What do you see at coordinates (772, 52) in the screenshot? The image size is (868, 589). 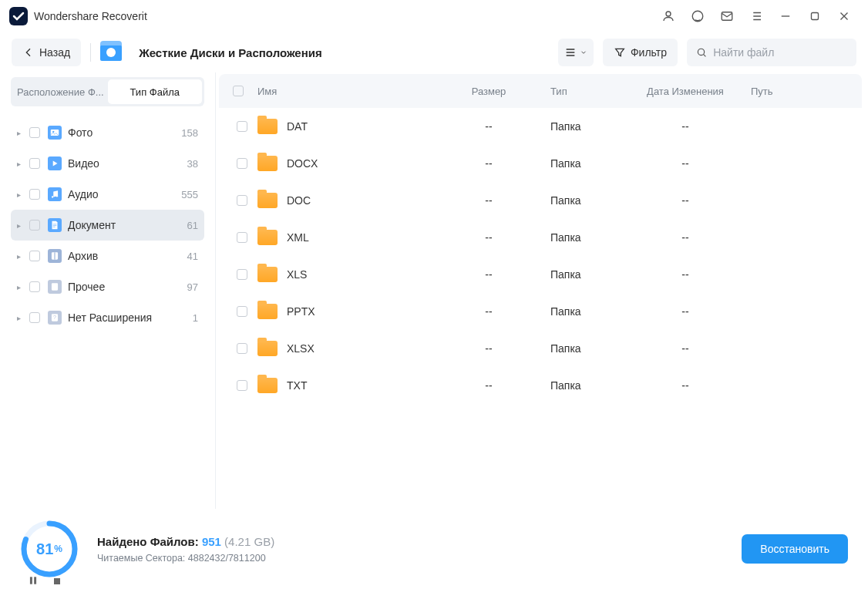 I see `search-box` at bounding box center [772, 52].